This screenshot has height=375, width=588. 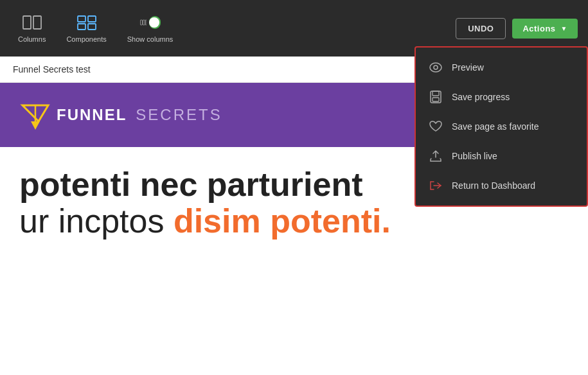 I want to click on dropdown-item-publish-live: Publish live, so click(x=501, y=156).